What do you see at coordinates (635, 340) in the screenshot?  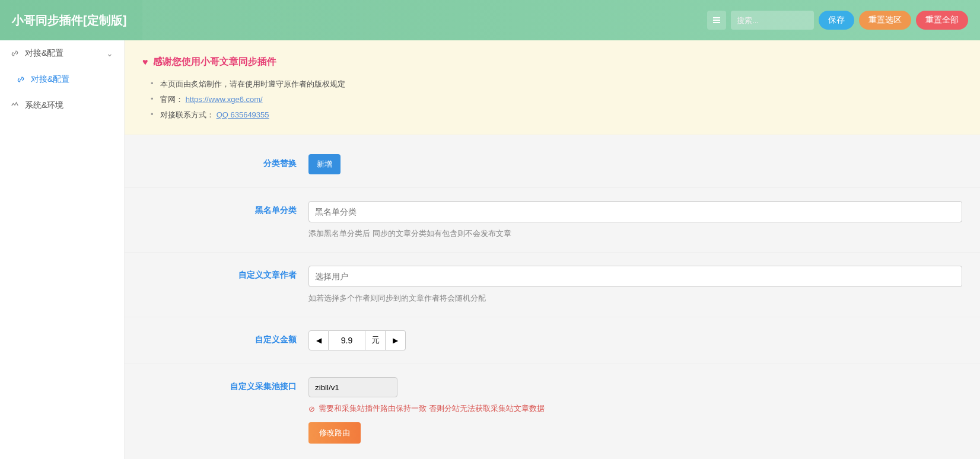 I see `amount-spinner: ◀ 元 ▶` at bounding box center [635, 340].